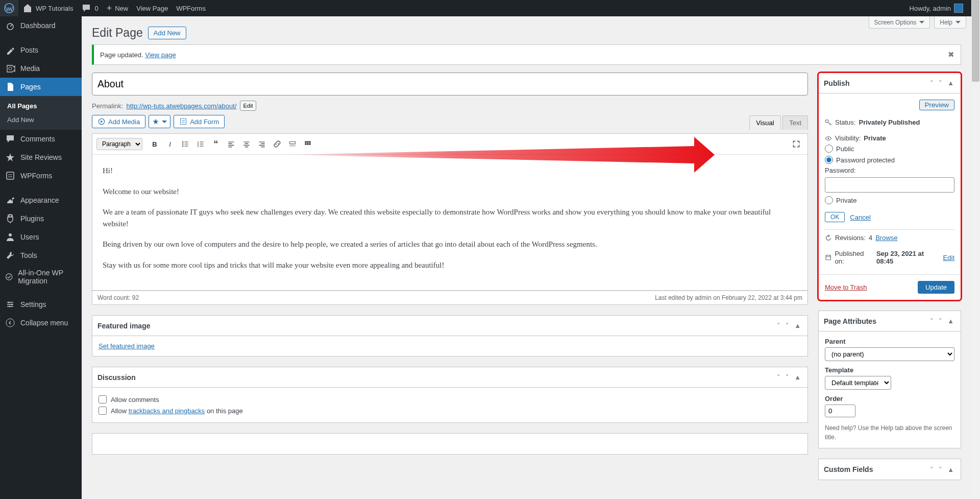 This screenshot has width=980, height=499. Describe the element at coordinates (127, 346) in the screenshot. I see `set-featured-image-link: Set featured image` at that location.